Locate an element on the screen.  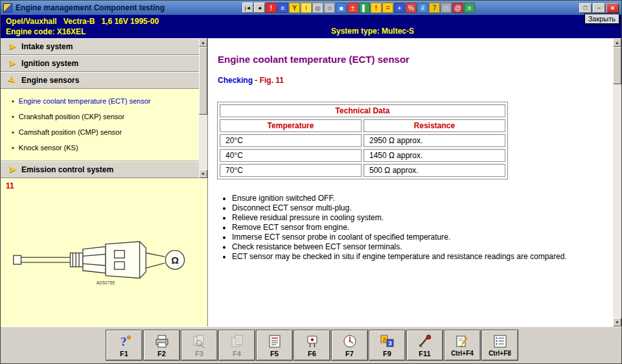
meter-icon: % is located at coordinates (411, 8).